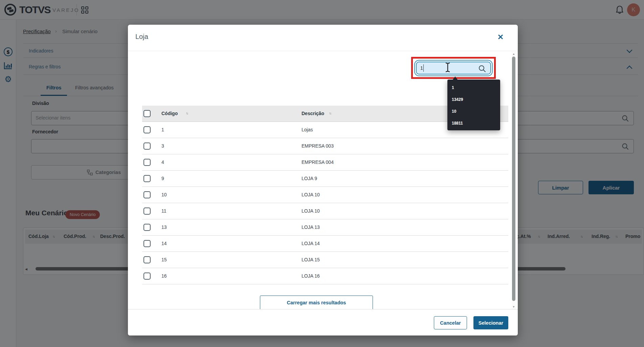 This screenshot has height=347, width=644. I want to click on scroll-down-icon: ▼, so click(514, 307).